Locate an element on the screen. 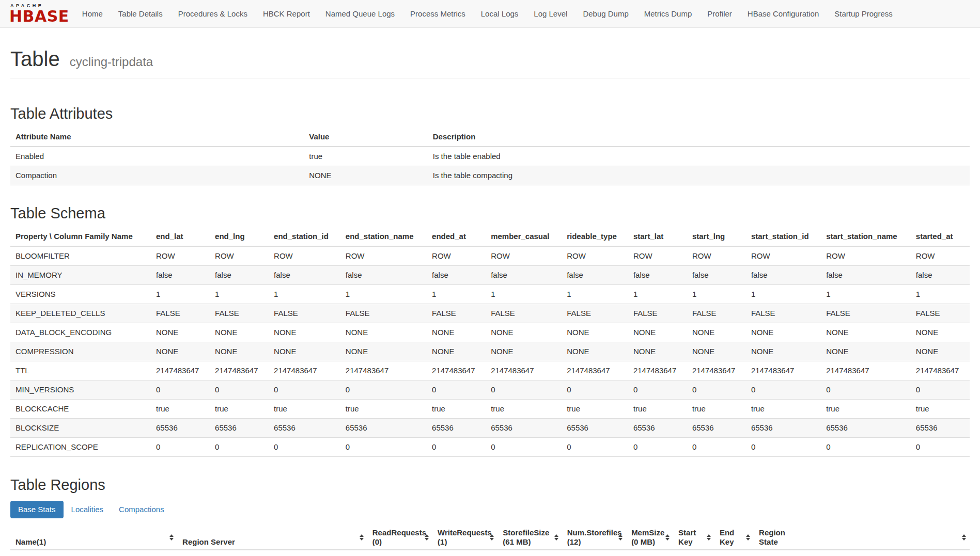  column-header-readrequests-0: ReadRequests (0) is located at coordinates (400, 538).